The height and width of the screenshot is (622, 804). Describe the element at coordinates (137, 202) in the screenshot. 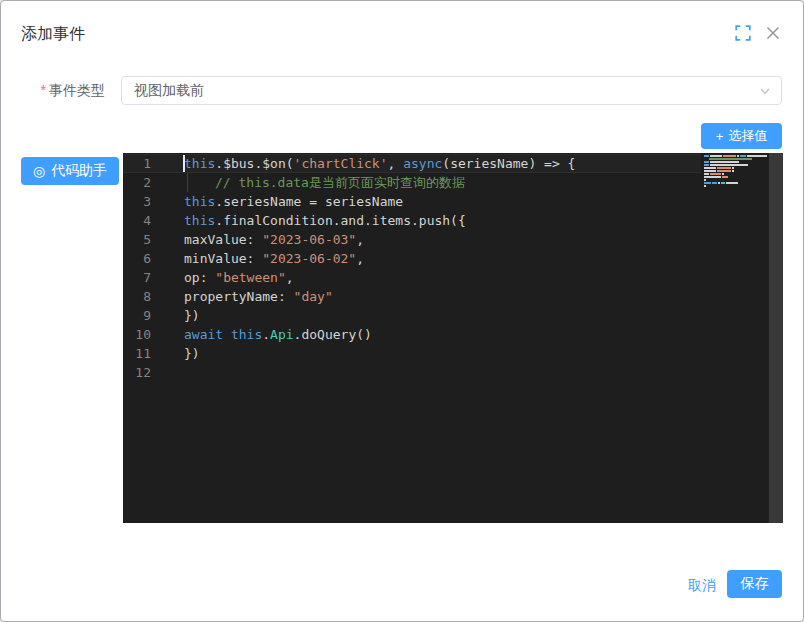

I see `line-number: 3` at that location.